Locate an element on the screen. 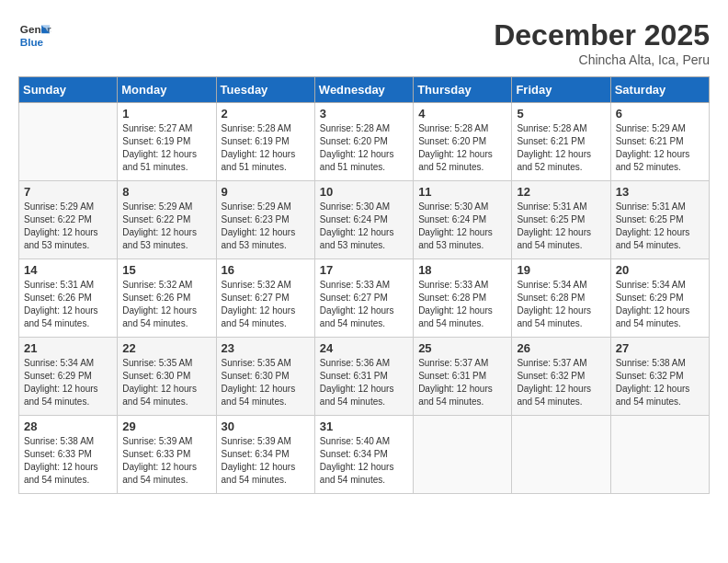 This screenshot has height=563, width=728. calendar-cell: 29Sunrise: 5:39 AM Sunset: 6:33 PM Dayli… is located at coordinates (167, 454).